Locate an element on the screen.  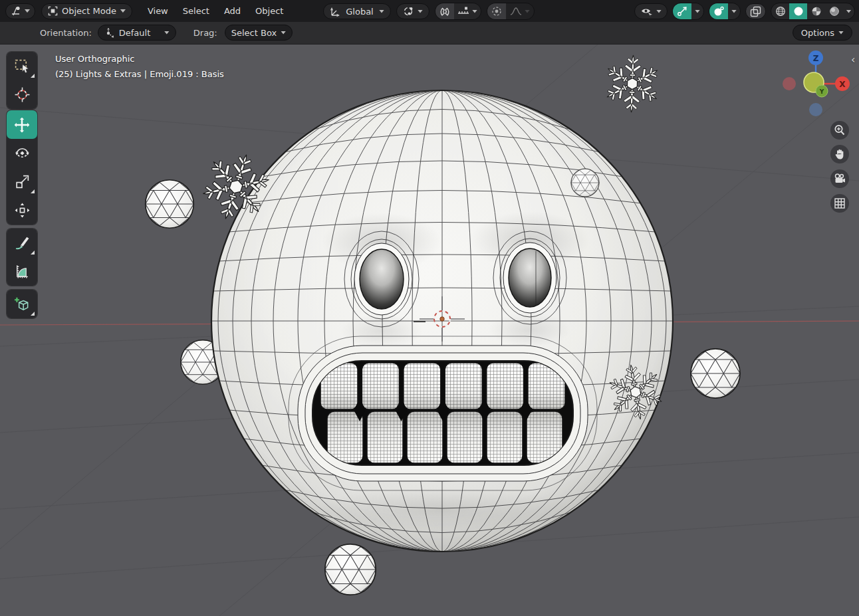
move-tool-icon is located at coordinates (22, 125).